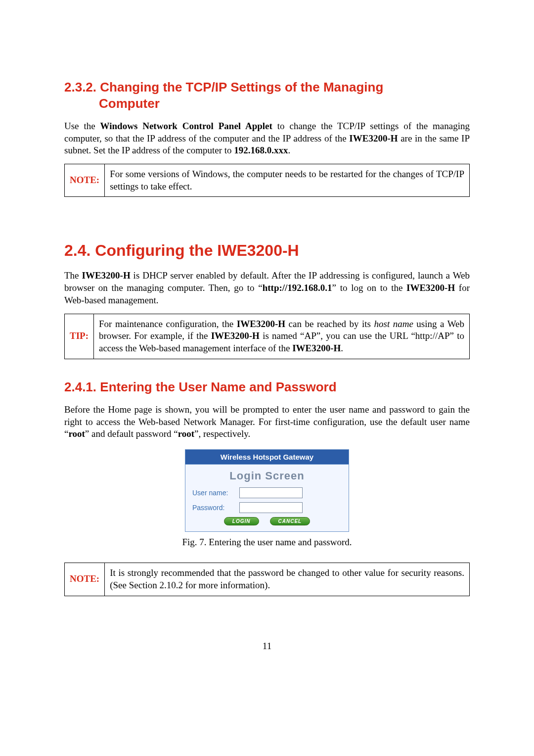 The height and width of the screenshot is (756, 534). I want to click on login-button: LOGIN, so click(241, 521).